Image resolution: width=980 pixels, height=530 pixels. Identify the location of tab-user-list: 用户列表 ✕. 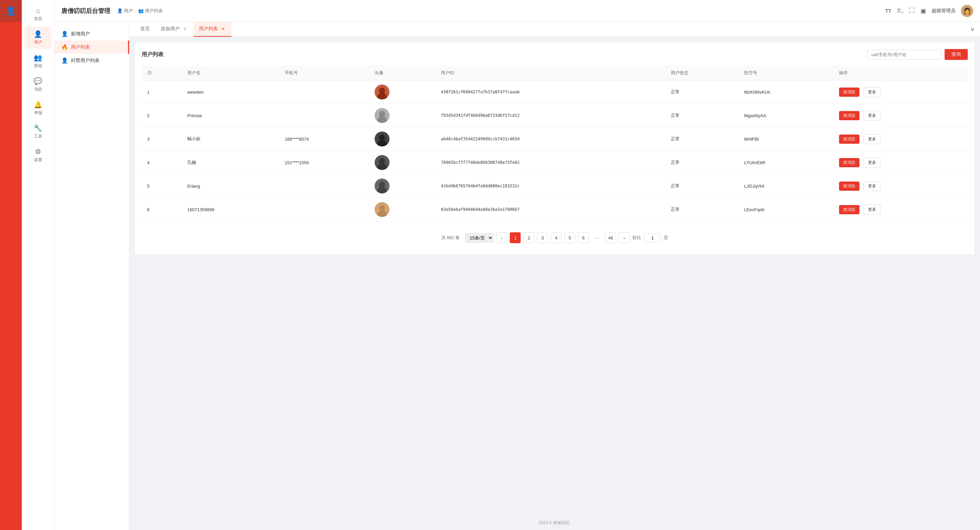
(212, 29).